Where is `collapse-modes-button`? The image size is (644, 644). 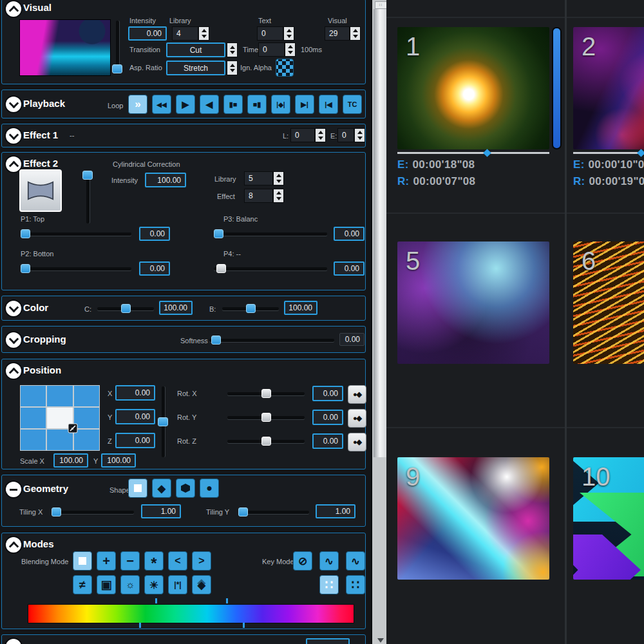 collapse-modes-button is located at coordinates (14, 545).